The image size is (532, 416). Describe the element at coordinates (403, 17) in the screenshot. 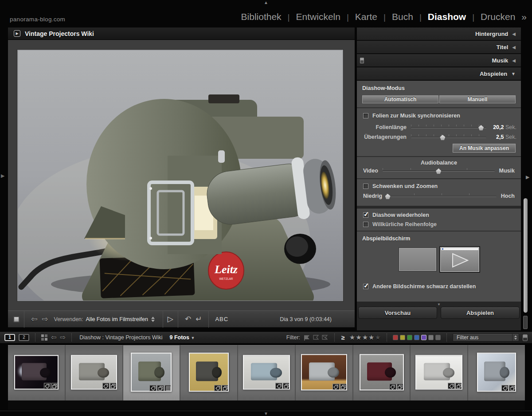

I see `module-tab-buch: Buch` at that location.